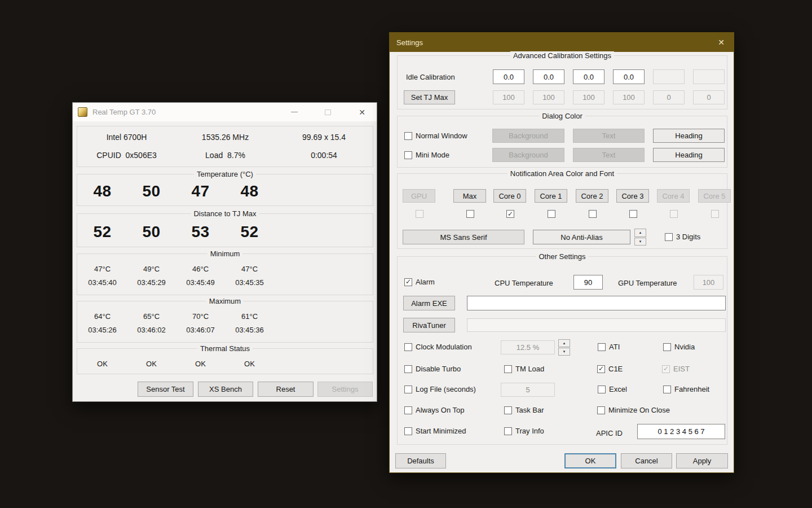 The height and width of the screenshot is (508, 812). Describe the element at coordinates (433, 369) in the screenshot. I see `disable-turbo-checkbox: Disable Turbo` at that location.